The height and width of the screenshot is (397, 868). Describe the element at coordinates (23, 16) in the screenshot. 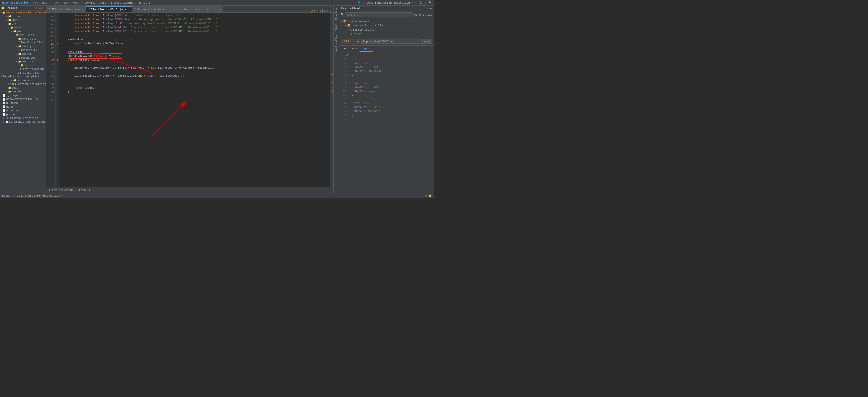

I see `tree-item-idea: ▶ 📁 .idea` at that location.